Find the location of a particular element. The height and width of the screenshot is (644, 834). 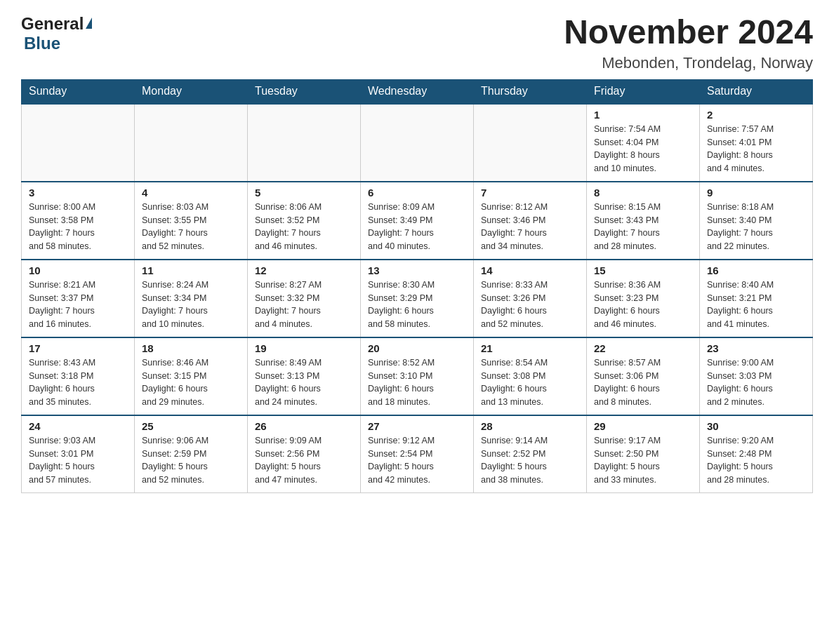

day-number: 26 is located at coordinates (304, 427).